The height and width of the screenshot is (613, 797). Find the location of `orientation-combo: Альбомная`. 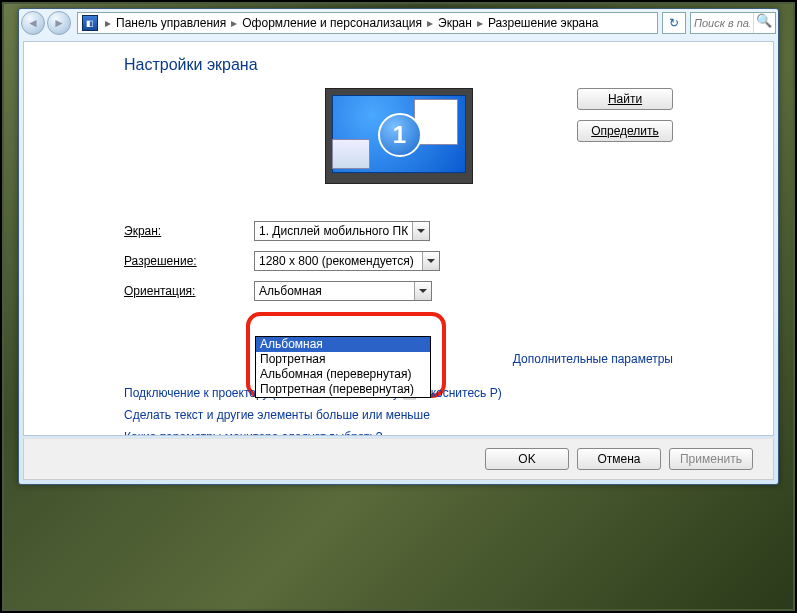

orientation-combo: Альбомная is located at coordinates (343, 291).